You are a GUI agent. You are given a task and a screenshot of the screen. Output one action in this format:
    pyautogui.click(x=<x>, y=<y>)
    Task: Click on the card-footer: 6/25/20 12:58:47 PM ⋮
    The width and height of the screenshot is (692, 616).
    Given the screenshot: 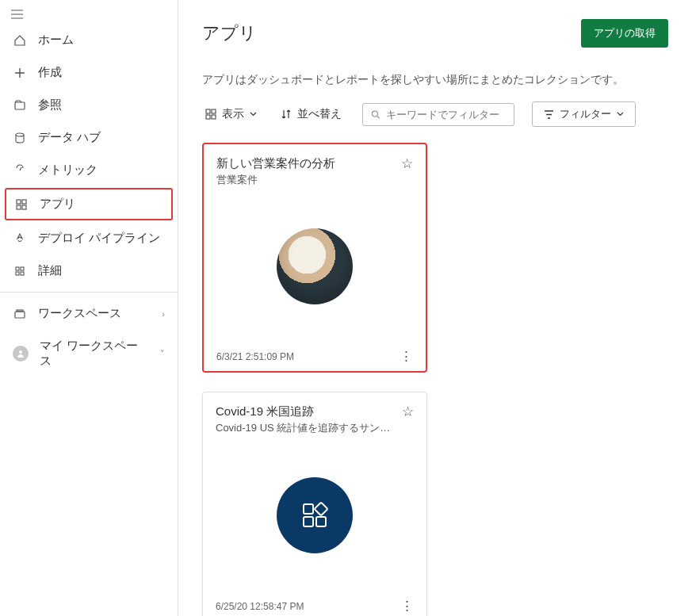 What is the action you would take?
    pyautogui.click(x=315, y=604)
    